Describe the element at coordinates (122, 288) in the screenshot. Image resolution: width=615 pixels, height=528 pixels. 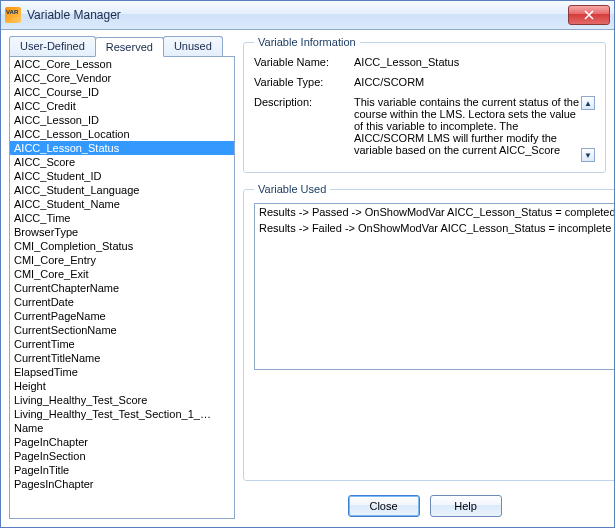
I see `list-item: CurrentChapterName` at that location.